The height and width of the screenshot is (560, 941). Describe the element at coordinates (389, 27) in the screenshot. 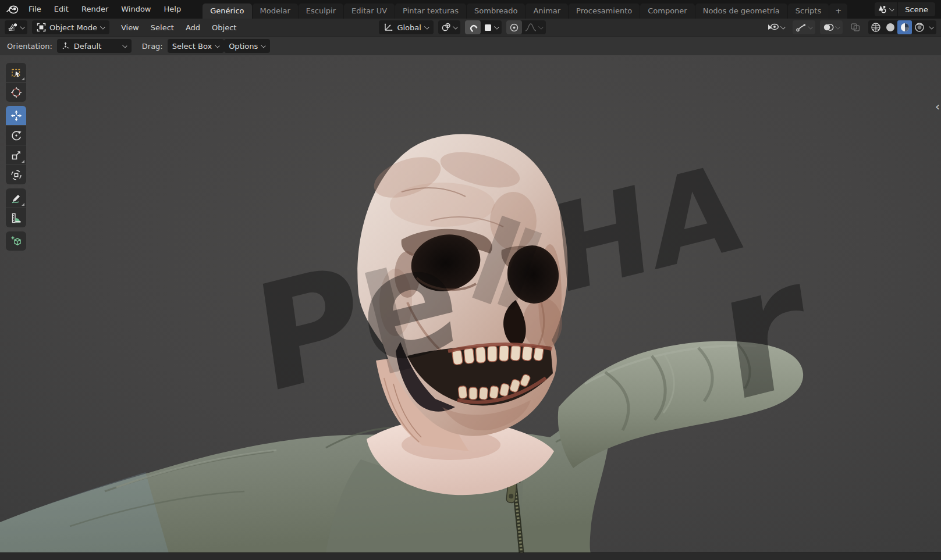

I see `transform-orientation-icon` at that location.